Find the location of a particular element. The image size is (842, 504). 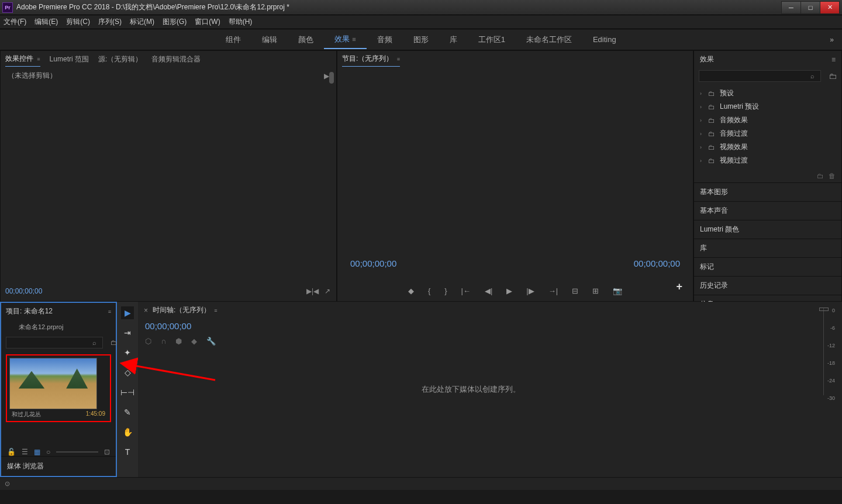

fx-lumetri-presets: ›🗀Lumetri 预设 is located at coordinates (768, 106).